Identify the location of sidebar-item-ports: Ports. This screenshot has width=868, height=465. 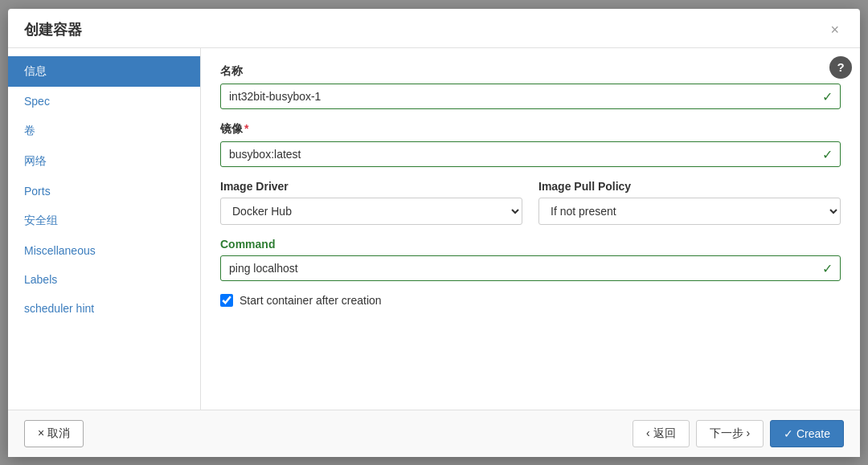
(104, 191).